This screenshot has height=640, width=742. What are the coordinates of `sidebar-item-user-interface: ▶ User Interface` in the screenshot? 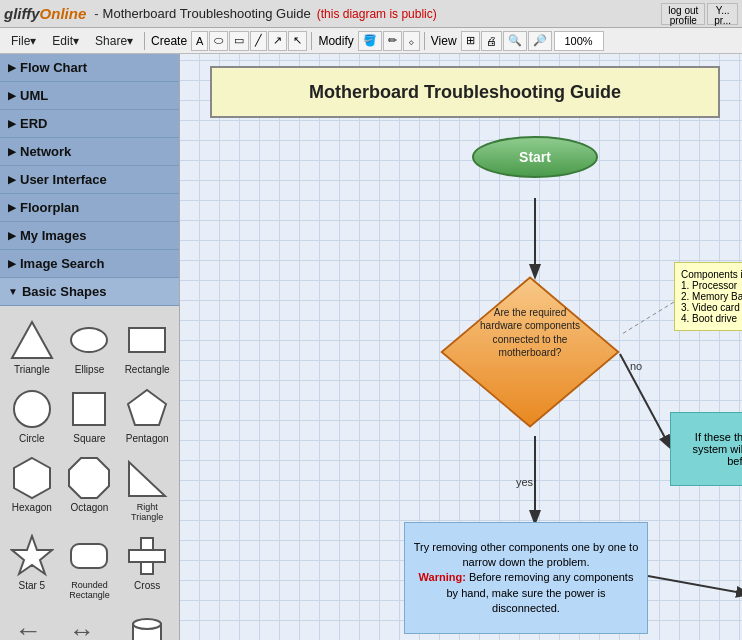 It's located at (90, 180).